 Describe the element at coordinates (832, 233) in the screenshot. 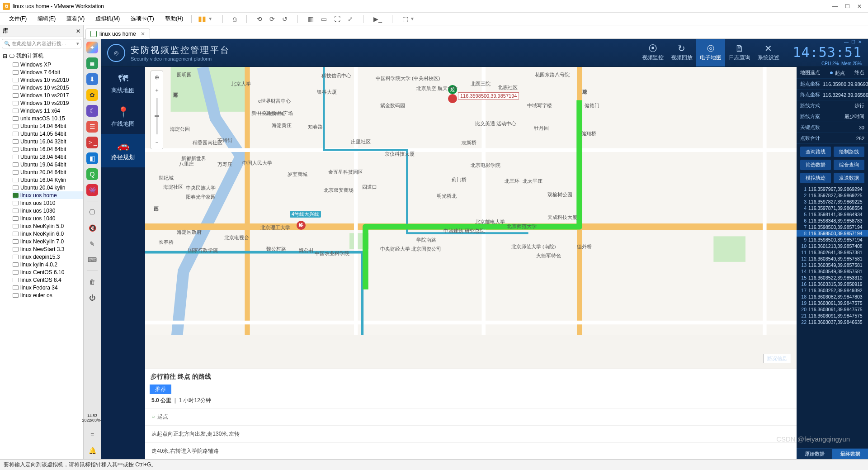

I see `coord-row: 8116.3598500,39.9857194` at that location.